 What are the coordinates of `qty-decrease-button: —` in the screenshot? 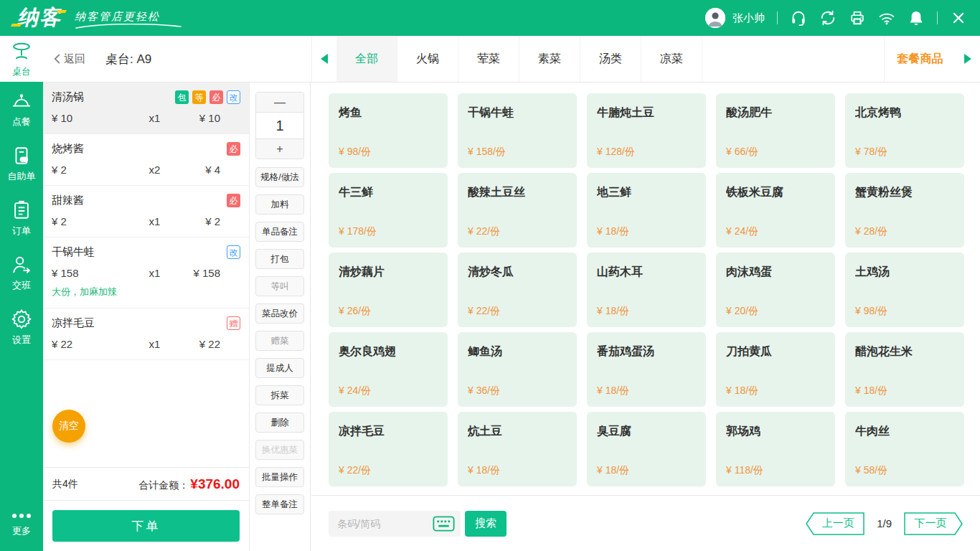 It's located at (280, 102).